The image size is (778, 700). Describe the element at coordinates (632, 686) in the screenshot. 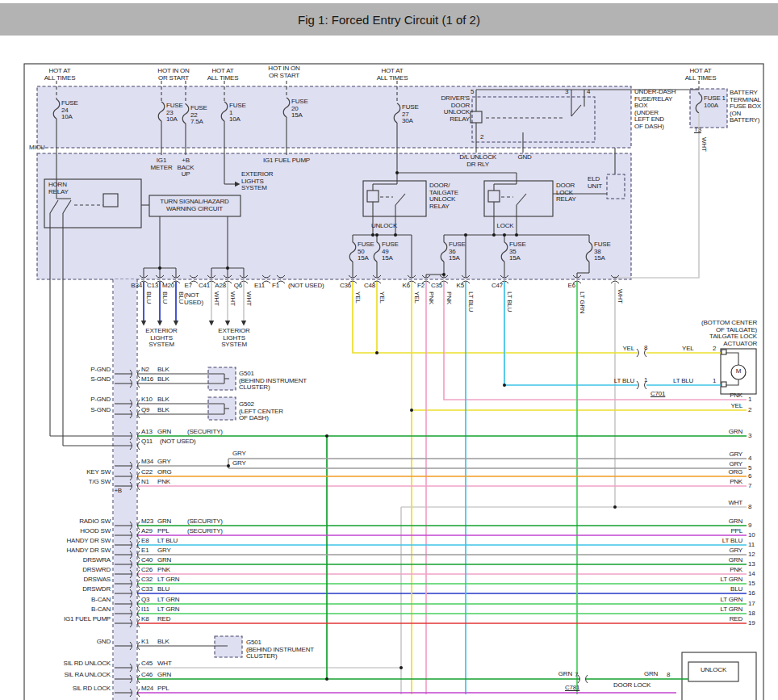

I see `diagram-label: DOOR LOCK` at that location.